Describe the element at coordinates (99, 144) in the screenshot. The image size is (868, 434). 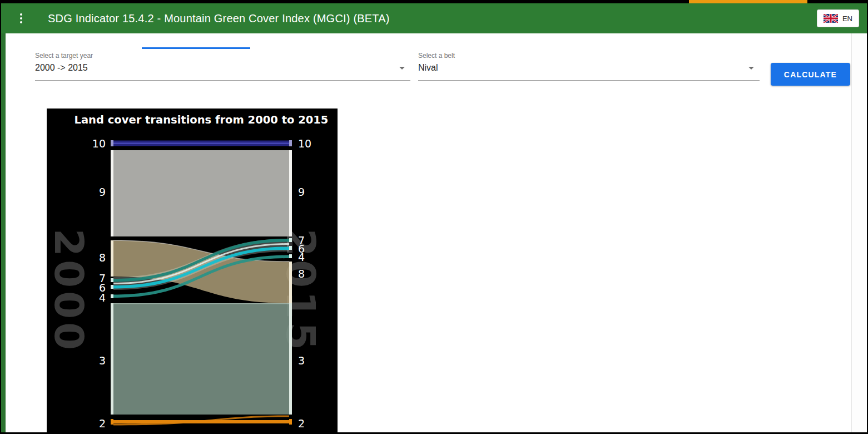
I see `left-tick-label: 10` at that location.